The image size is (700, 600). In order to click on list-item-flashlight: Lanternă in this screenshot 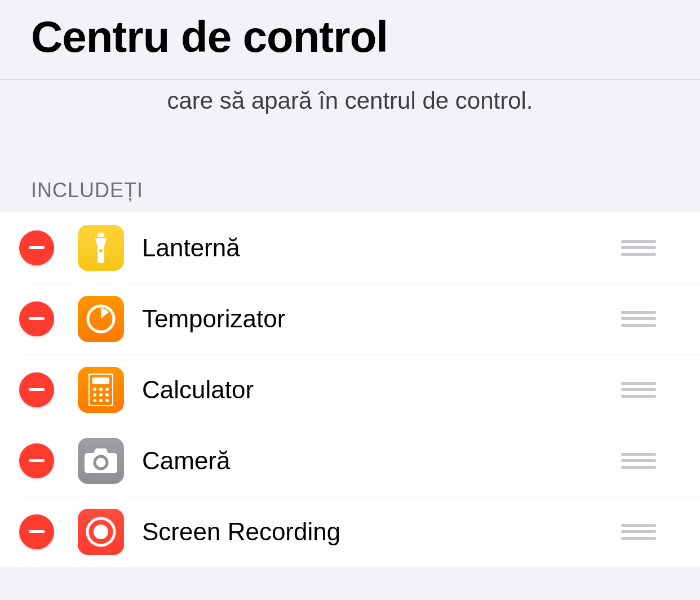, I will do `click(350, 248)`.